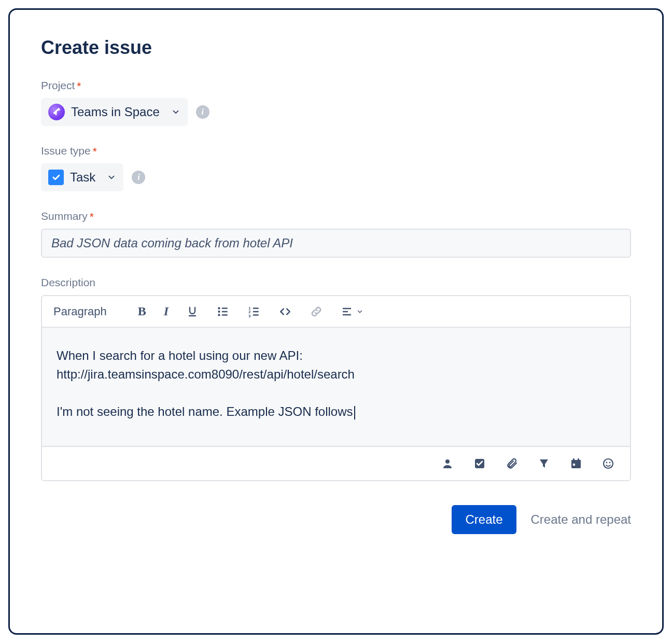 The height and width of the screenshot is (643, 672). I want to click on mention-icon, so click(447, 464).